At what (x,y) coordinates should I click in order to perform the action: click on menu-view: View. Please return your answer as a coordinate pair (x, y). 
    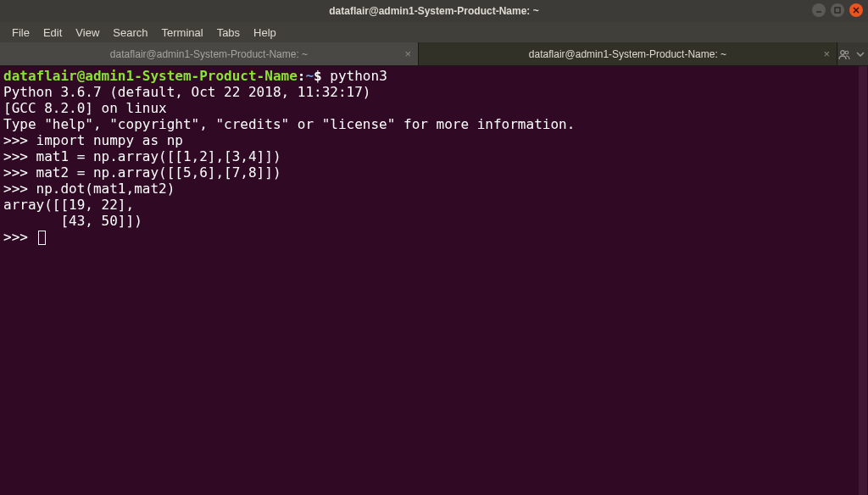
    Looking at the image, I should click on (87, 32).